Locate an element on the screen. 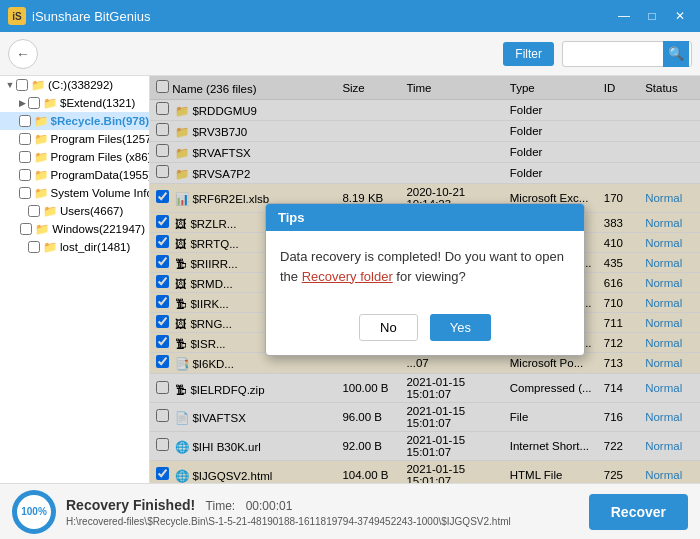 The image size is (700, 539). sidebar-item-system-volume: 📁 System Volume Information(6) is located at coordinates (74, 193).